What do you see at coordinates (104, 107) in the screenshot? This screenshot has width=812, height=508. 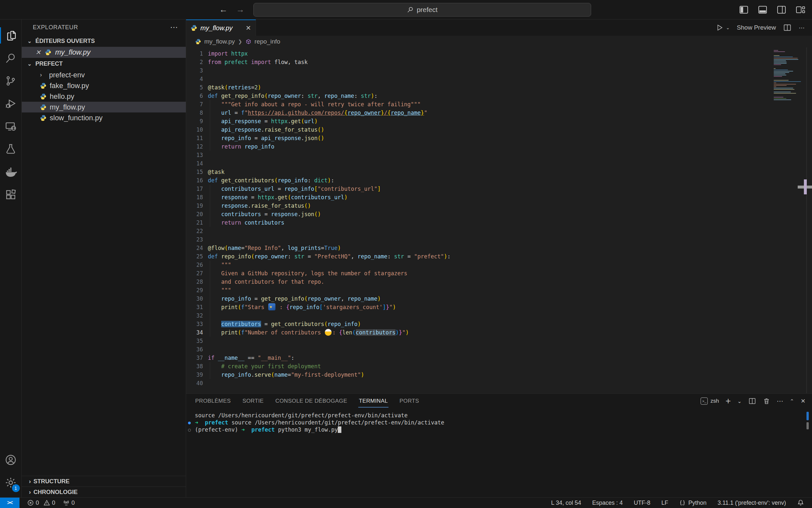 I see `file-item-my-flow-py: my_flow.py` at bounding box center [104, 107].